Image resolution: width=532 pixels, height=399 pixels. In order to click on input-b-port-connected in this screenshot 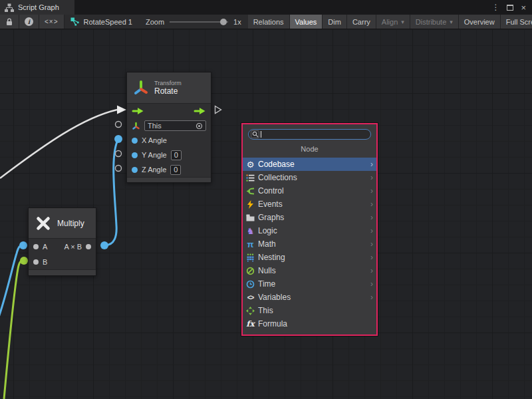, I will do `click(24, 261)`.